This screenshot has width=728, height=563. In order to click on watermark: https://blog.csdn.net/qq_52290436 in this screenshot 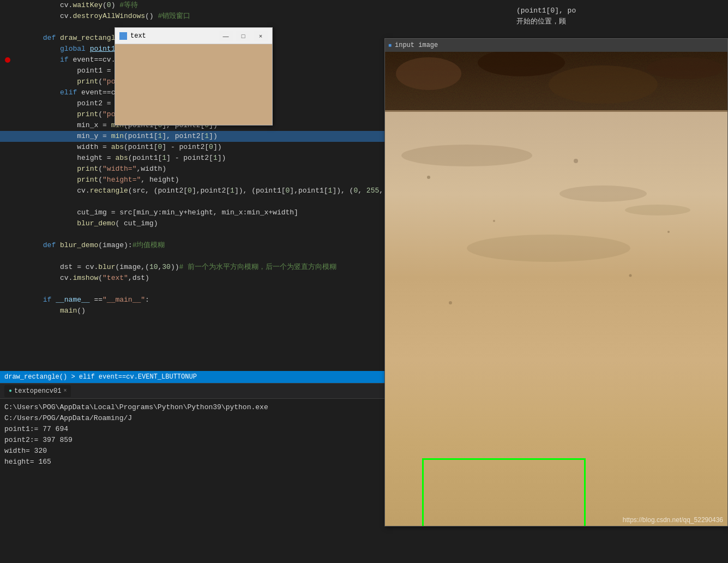, I will do `click(673, 520)`.